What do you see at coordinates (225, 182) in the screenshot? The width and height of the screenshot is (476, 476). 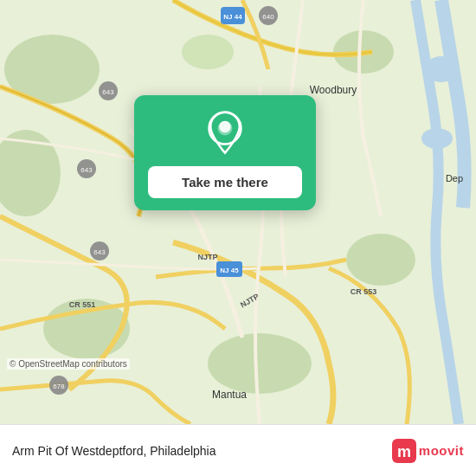 I see `take-me-there-button: Take me there` at bounding box center [225, 182].